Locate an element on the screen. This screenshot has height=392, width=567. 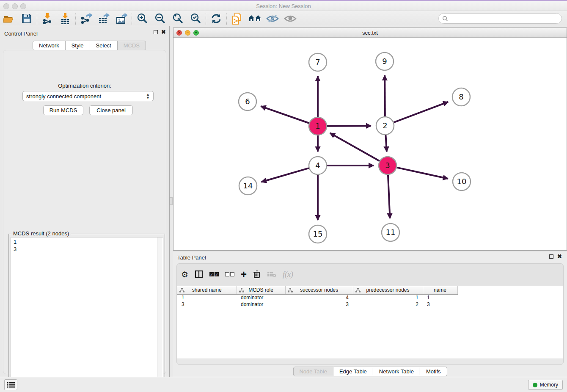
network-minimize-button: – is located at coordinates (188, 33).